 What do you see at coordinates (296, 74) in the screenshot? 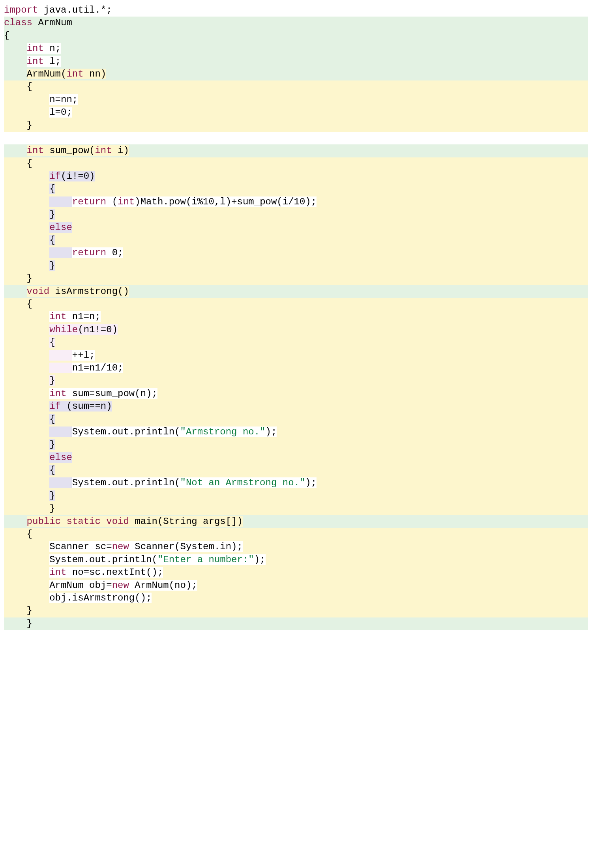
I see `code-line: ArmNum(int nn)` at bounding box center [296, 74].